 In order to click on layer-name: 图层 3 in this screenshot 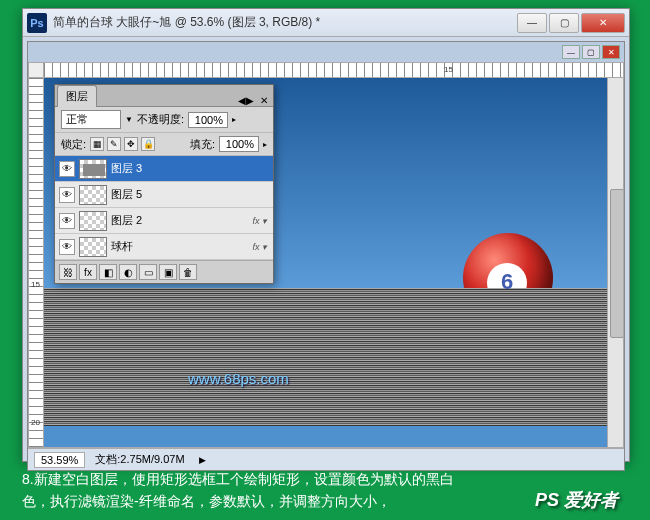, I will do `click(190, 168)`.